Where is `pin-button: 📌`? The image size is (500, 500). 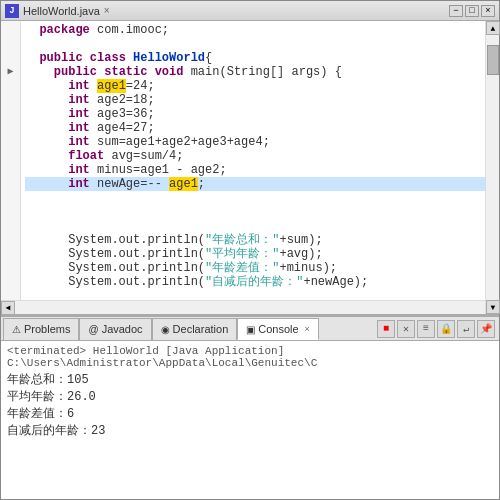 pin-button: 📌 is located at coordinates (486, 329).